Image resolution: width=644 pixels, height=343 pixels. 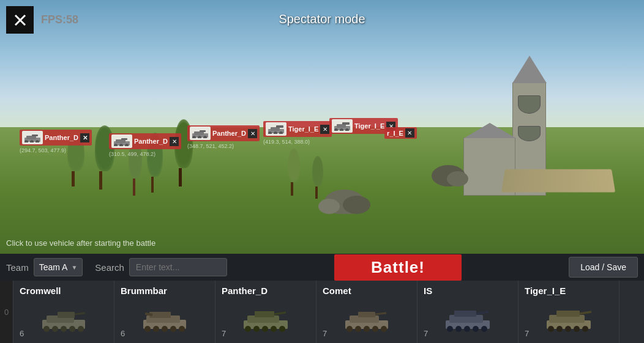 What do you see at coordinates (426, 334) in the screenshot?
I see `vehicle-tier-is: 7` at bounding box center [426, 334].